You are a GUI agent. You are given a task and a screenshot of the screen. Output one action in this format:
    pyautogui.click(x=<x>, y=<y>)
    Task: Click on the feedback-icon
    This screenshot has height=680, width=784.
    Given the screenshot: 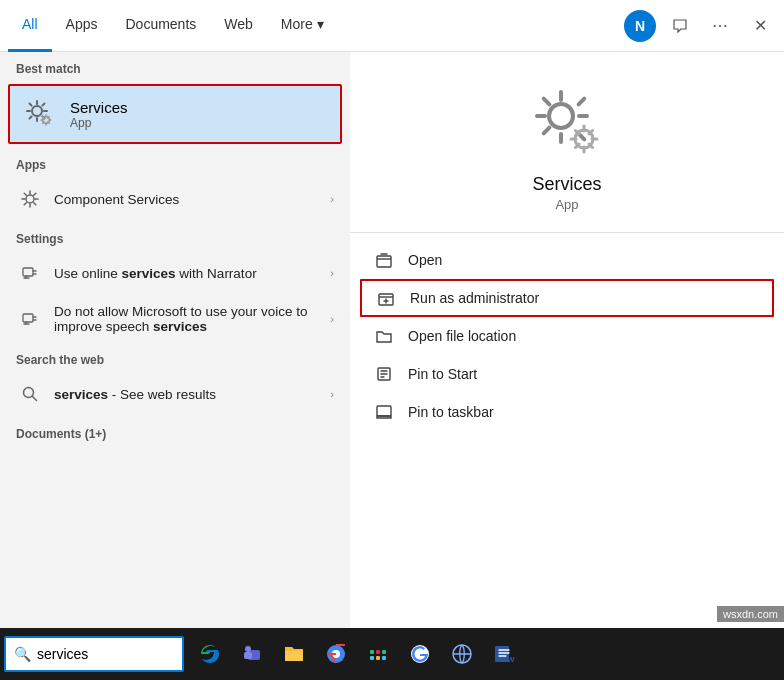 What is the action you would take?
    pyautogui.click(x=680, y=26)
    